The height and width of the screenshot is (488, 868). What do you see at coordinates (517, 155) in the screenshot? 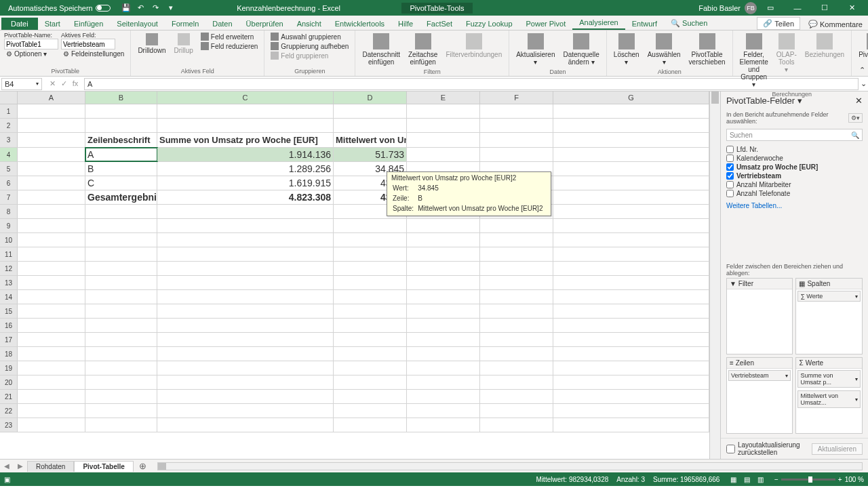
I see `cell-F4` at bounding box center [517, 155].